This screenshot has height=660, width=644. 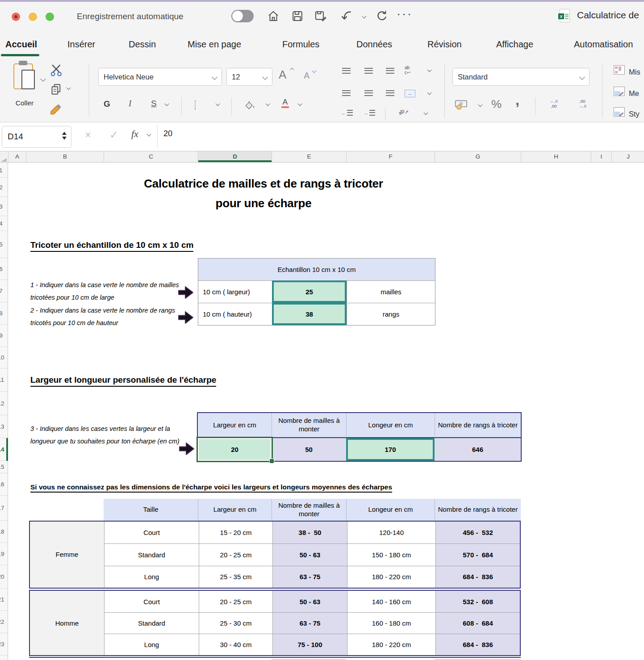 What do you see at coordinates (4, 160) in the screenshot?
I see `select-all-corner` at bounding box center [4, 160].